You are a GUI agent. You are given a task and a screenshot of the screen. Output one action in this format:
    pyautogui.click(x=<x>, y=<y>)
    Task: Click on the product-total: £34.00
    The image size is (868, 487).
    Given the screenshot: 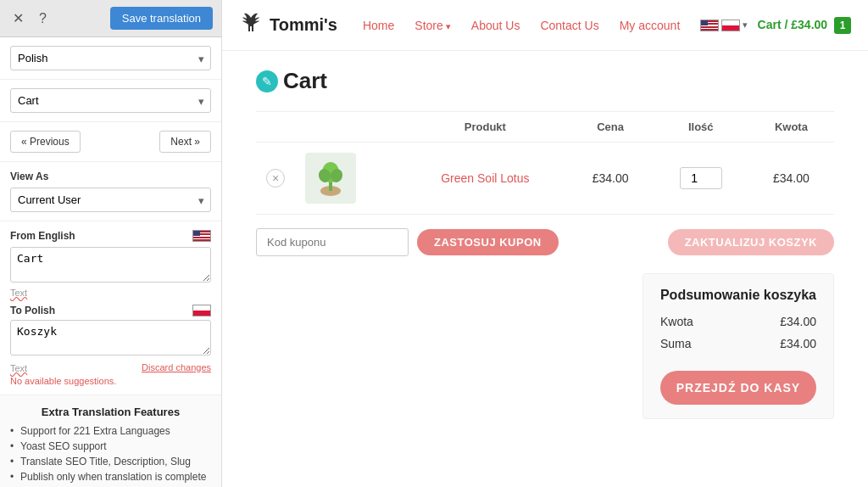 What is the action you would take?
    pyautogui.click(x=792, y=178)
    